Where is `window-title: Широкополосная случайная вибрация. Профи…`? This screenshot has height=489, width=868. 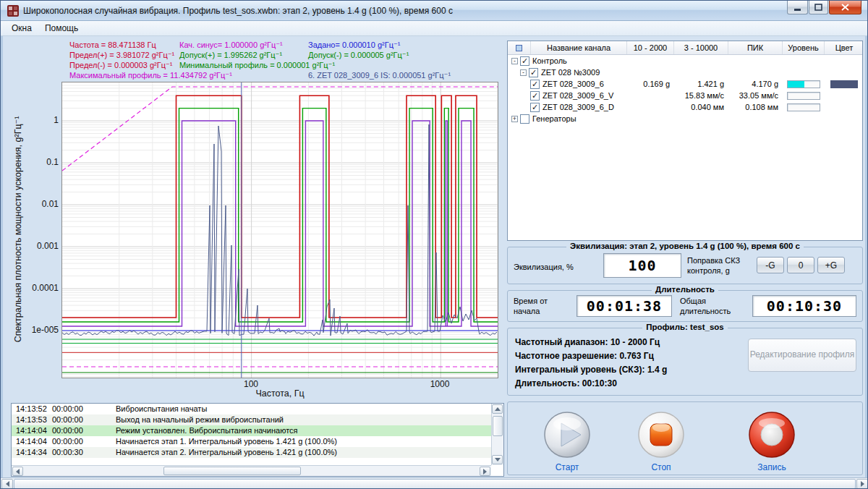 window-title: Широкополосная случайная вибрация. Профи… is located at coordinates (238, 11).